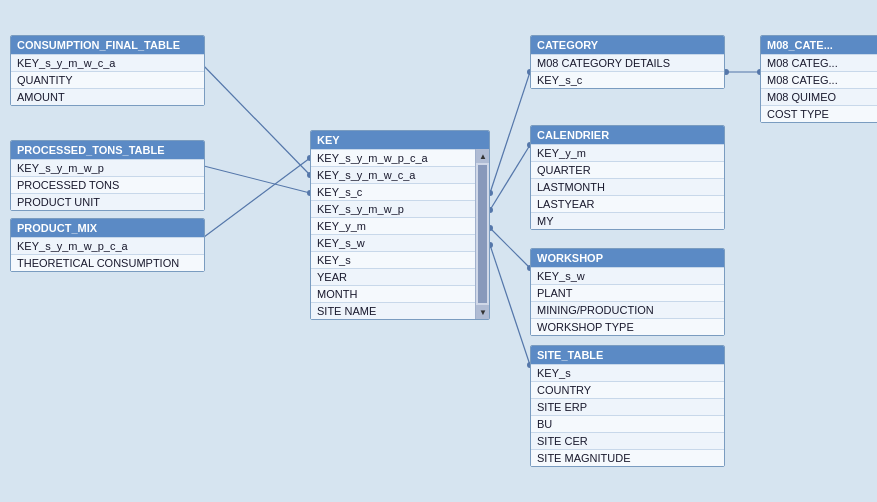 The image size is (877, 502). Describe the element at coordinates (818, 79) in the screenshot. I see `table-m08-cate: M08_CATE... M08 CATEG... M08 CATEG... M0…` at that location.